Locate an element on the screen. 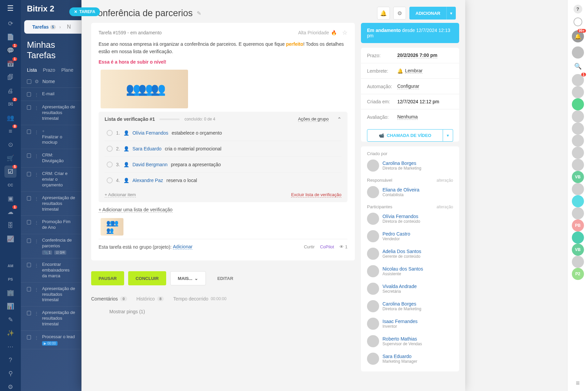 The height and width of the screenshot is (391, 588). group-actions: Ações de grupo is located at coordinates (314, 119).